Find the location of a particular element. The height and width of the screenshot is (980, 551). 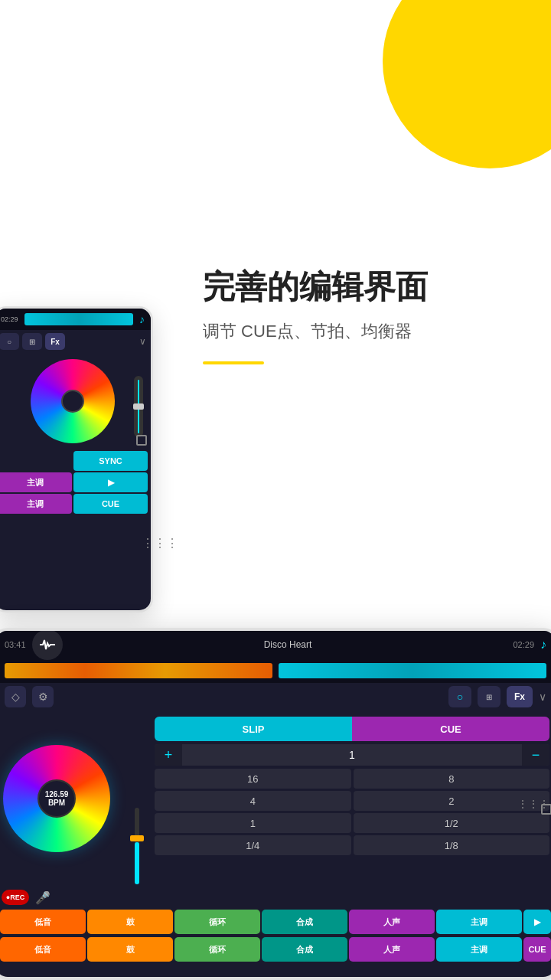

cue-button: CUE is located at coordinates (110, 504).